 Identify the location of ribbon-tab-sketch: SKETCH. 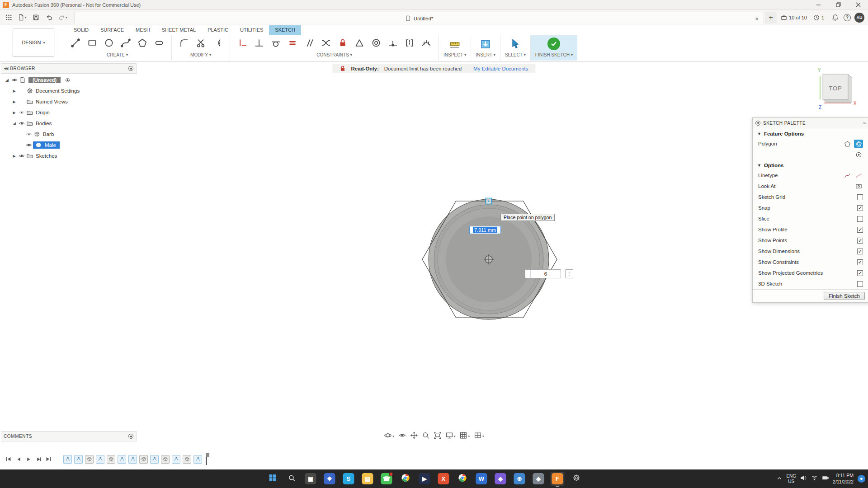
(285, 30).